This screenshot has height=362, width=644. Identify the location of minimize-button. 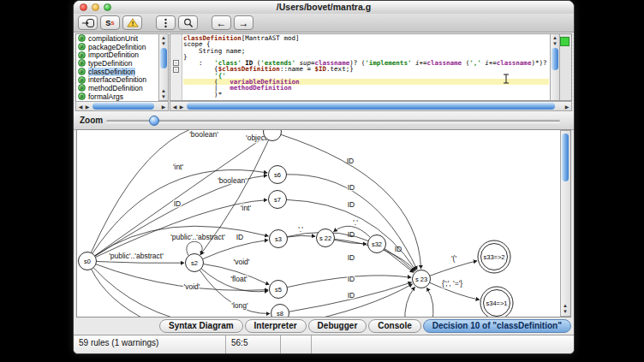
(96, 7).